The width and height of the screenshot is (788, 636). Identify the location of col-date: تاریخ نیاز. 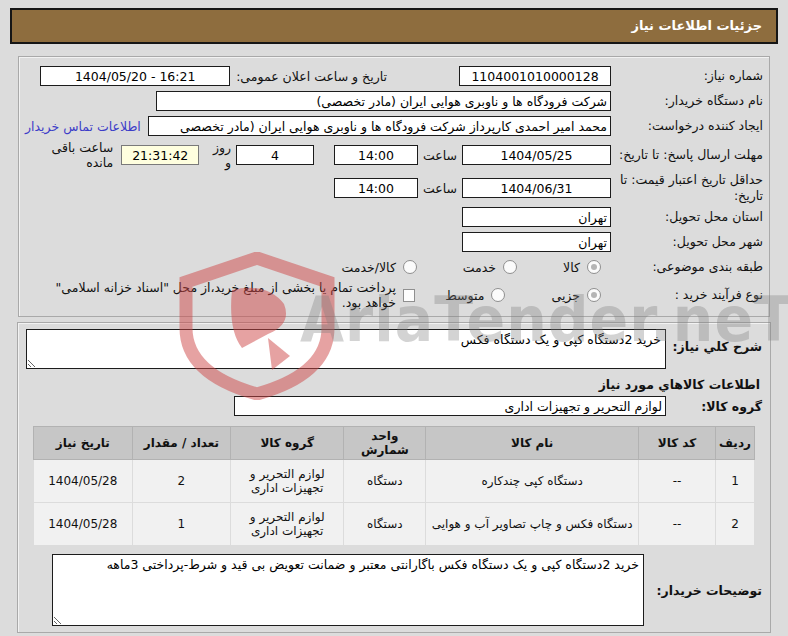
(84, 444).